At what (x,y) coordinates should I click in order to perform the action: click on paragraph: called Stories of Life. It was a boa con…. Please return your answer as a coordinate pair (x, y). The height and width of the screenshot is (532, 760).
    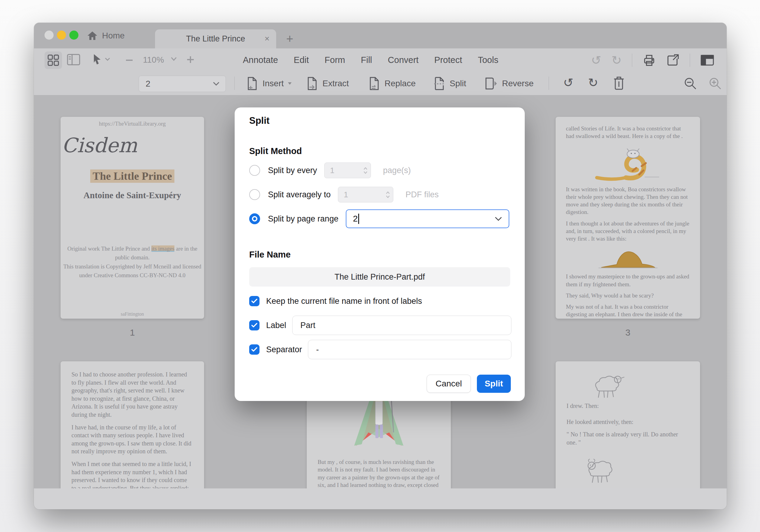
    Looking at the image, I should click on (628, 132).